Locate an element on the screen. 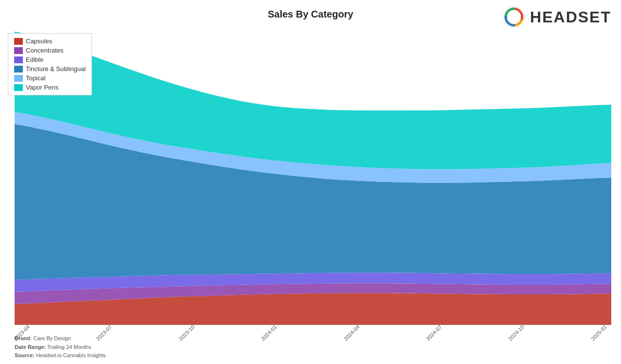  x-label-2024-04: 2024-04 is located at coordinates (351, 333).